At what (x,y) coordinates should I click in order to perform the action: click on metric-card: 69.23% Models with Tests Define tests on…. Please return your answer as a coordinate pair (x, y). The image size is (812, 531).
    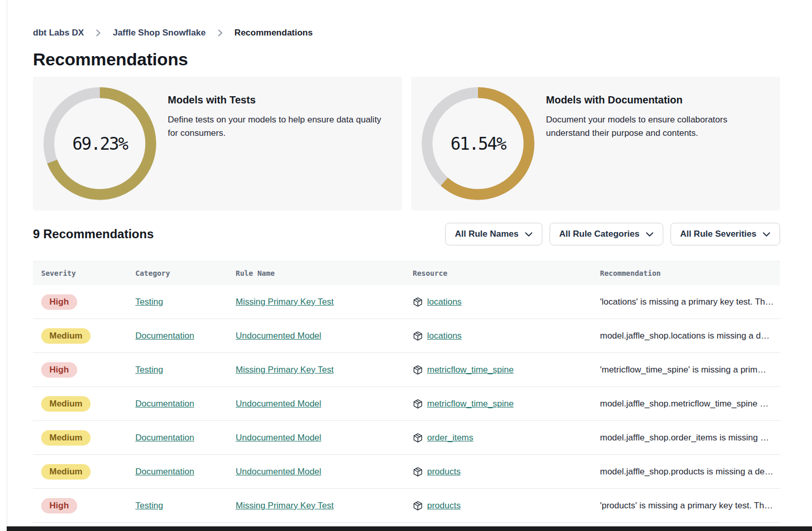
    Looking at the image, I should click on (217, 144).